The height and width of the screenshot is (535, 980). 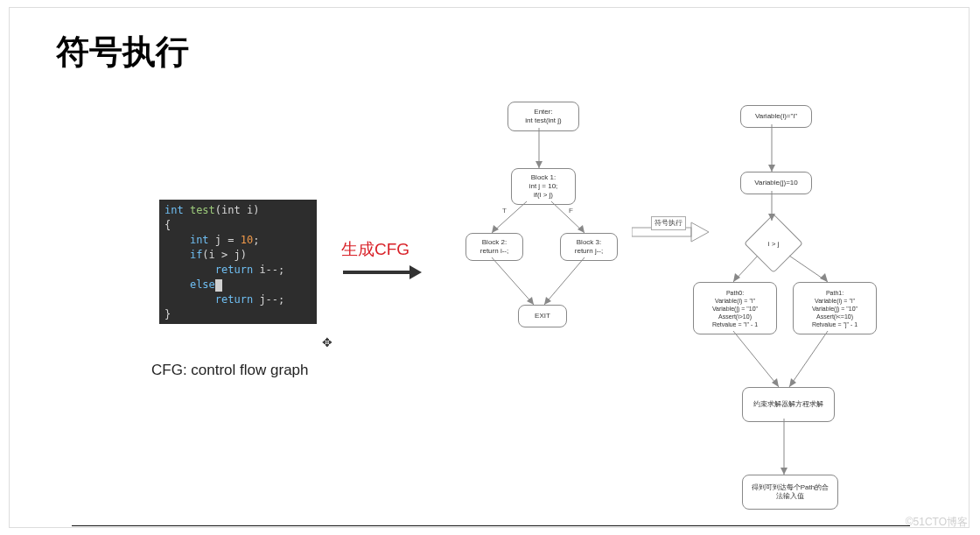 I want to click on sym-node-var-j: Variable(j)=10, so click(x=776, y=183).